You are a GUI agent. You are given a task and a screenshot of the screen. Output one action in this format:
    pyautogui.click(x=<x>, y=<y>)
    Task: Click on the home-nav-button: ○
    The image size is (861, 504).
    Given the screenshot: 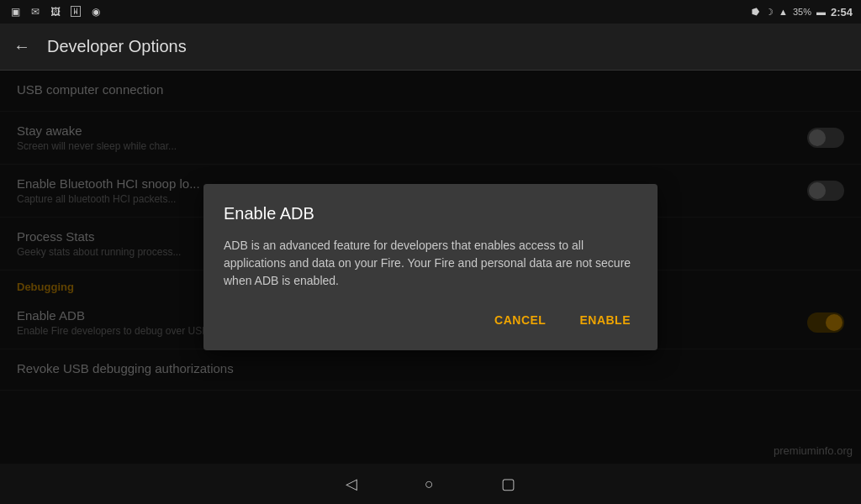 What is the action you would take?
    pyautogui.click(x=429, y=484)
    